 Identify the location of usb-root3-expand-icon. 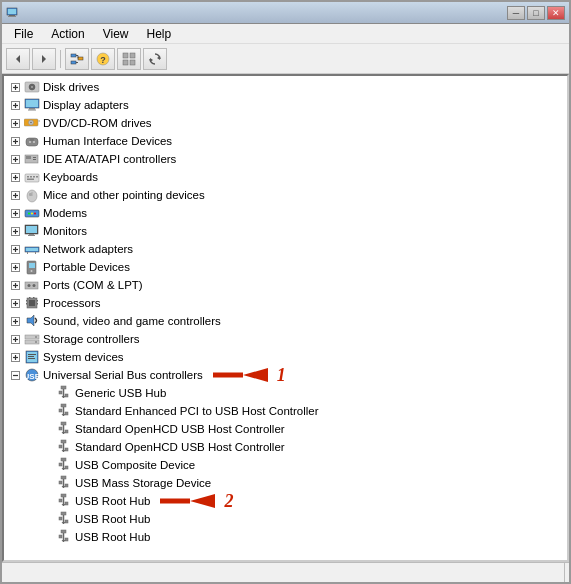
(49, 537).